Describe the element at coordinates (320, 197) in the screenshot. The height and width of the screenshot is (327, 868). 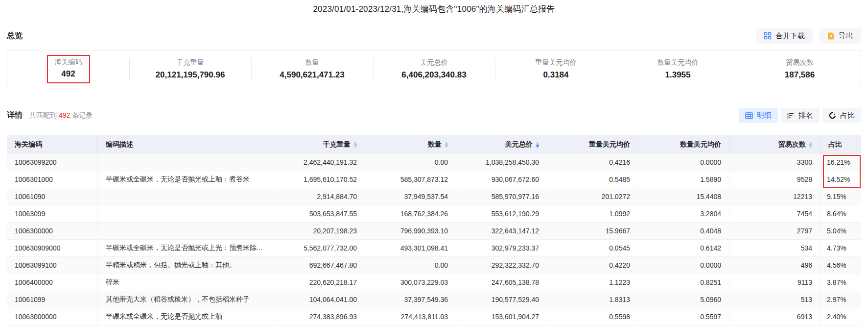
I see `table-cell: 2,914,884.70` at that location.